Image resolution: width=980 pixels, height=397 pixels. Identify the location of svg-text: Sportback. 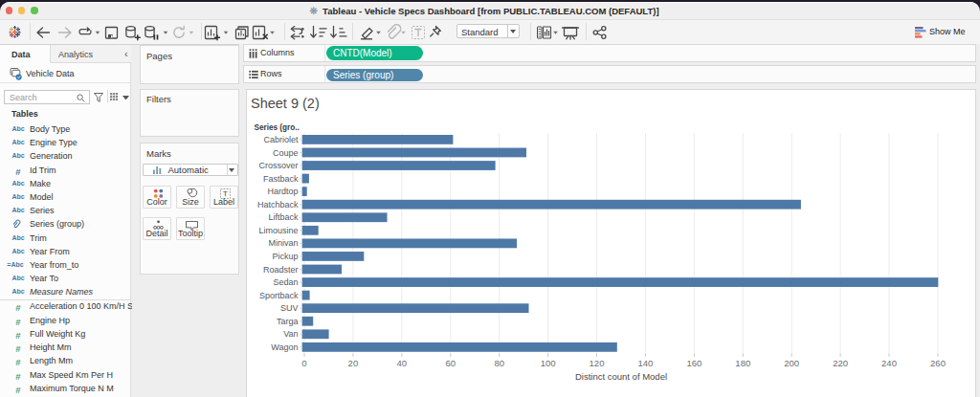
(279, 295).